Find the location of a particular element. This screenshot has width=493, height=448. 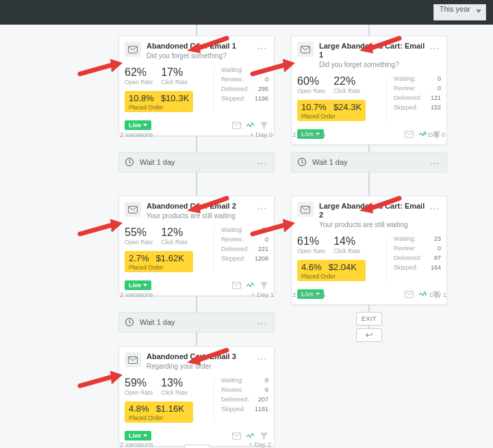

placed-order-pill: 10.8%$10.3K Placed Order is located at coordinates (159, 101).